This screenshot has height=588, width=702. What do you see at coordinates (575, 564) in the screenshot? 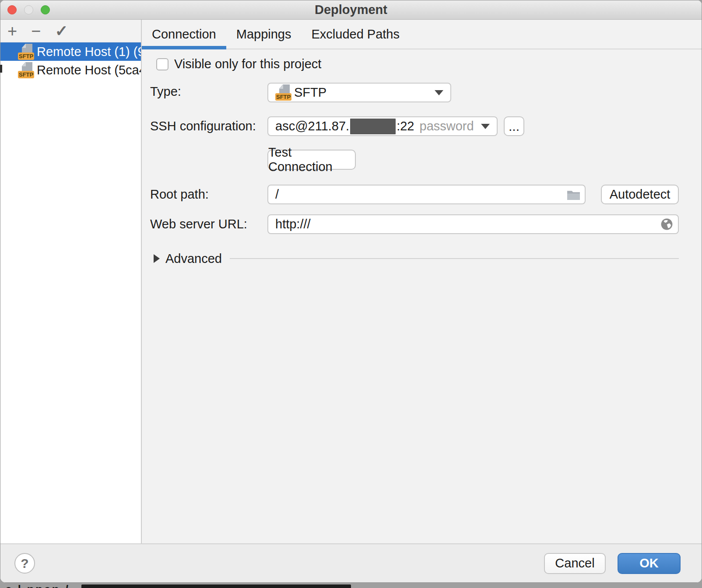
I see `cancel-button: Cancel` at bounding box center [575, 564].